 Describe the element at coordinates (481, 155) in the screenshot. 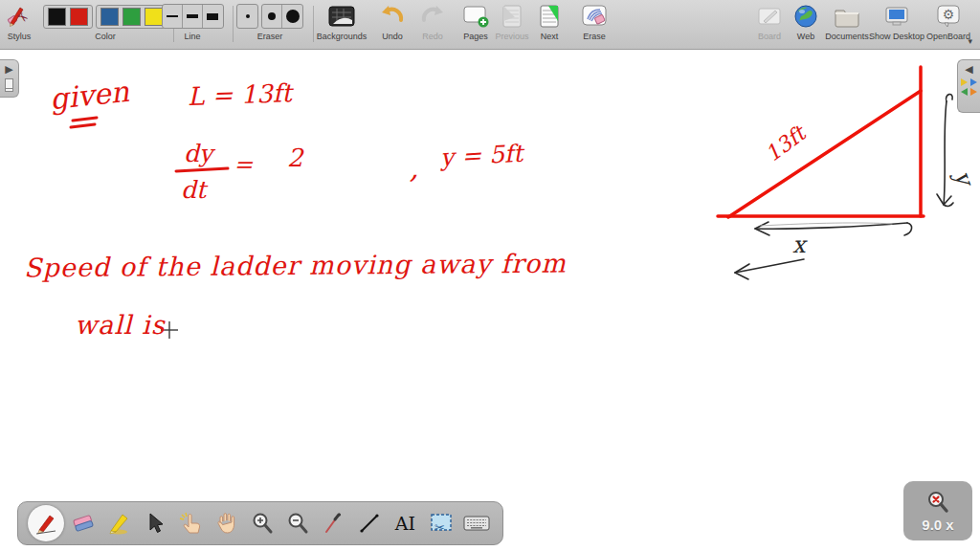

I see `handwriting-y-equation: y = 5ft` at that location.